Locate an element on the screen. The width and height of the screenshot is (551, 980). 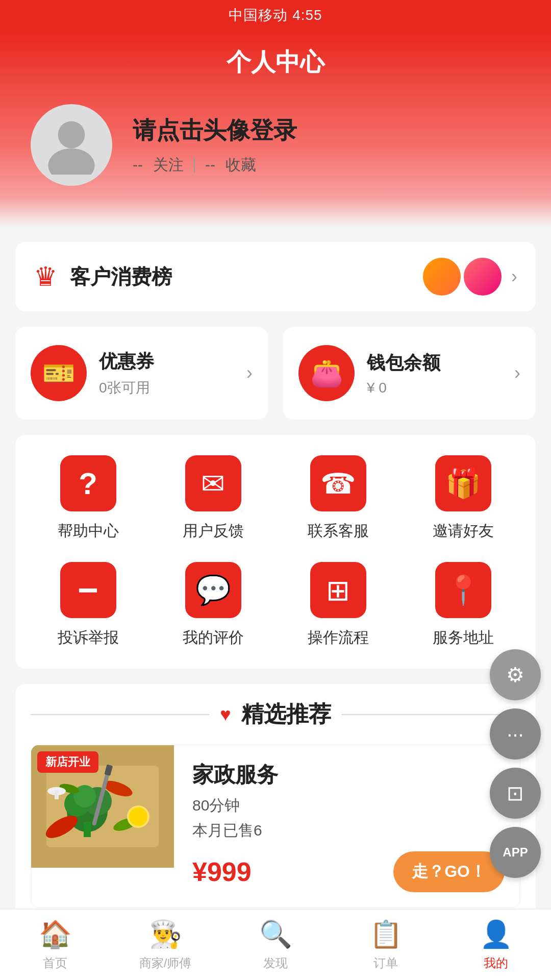
process-label: 操作流程 is located at coordinates (338, 638).